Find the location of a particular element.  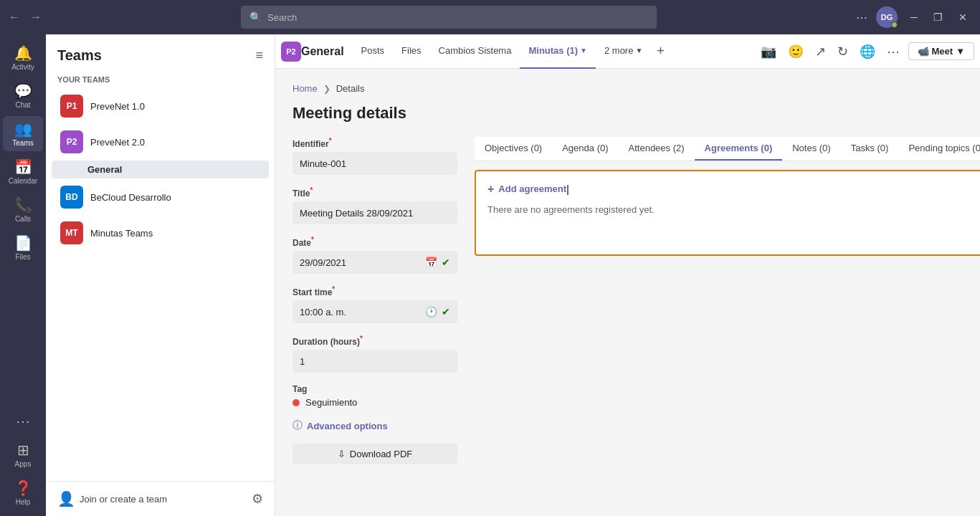

help-icon: ❓ is located at coordinates (23, 488).